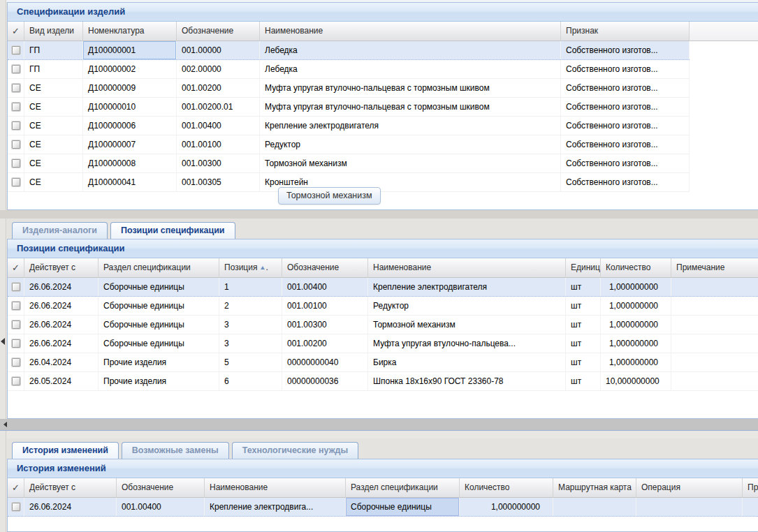 This screenshot has width=758, height=532. Describe the element at coordinates (625, 31) in the screenshot. I see `column-header-attribute: Признак` at that location.